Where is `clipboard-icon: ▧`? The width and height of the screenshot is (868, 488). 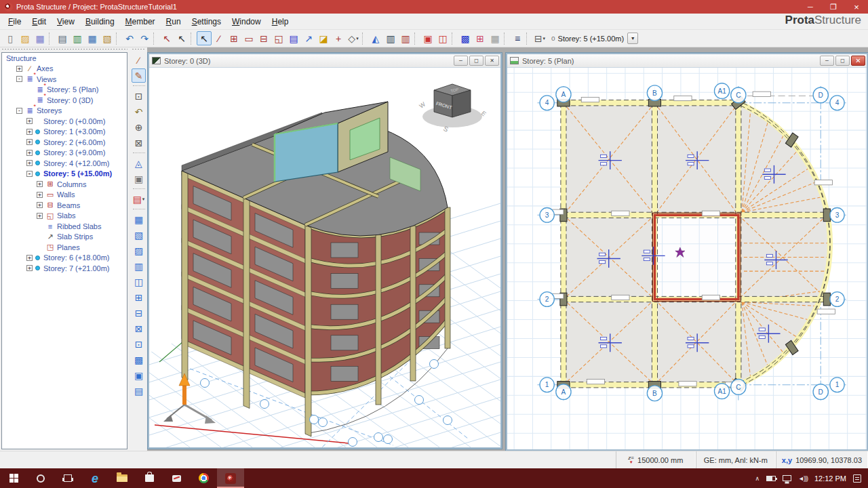 clipboard-icon: ▧ is located at coordinates (107, 38).